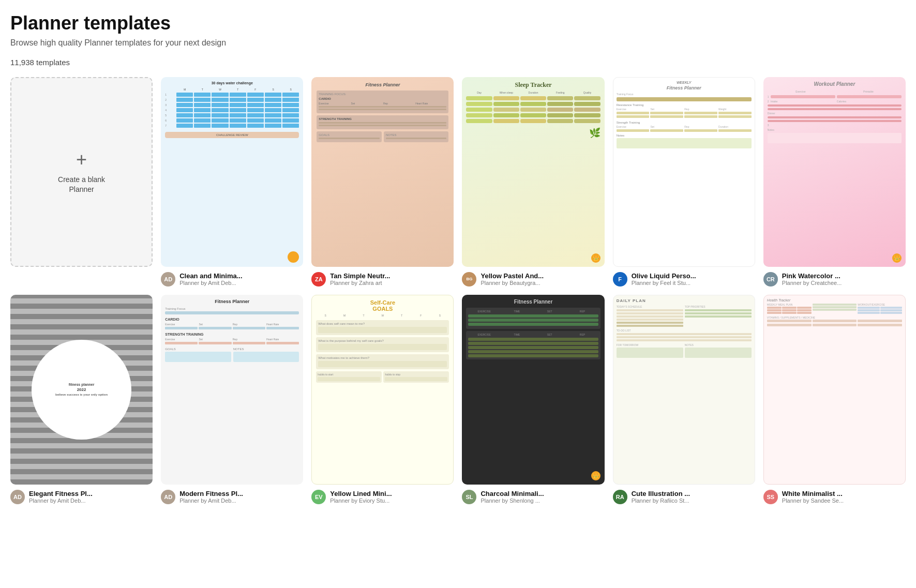 This screenshot has height=588, width=916. I want to click on blank-card: + Create a blankPlanner, so click(82, 182).